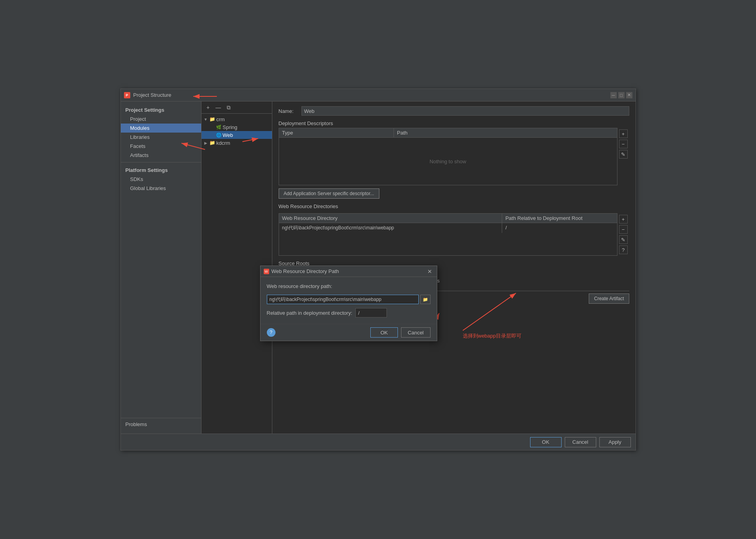  I want to click on web-resource-section: Web Resource Directories Web Resource Di…, so click(454, 230).